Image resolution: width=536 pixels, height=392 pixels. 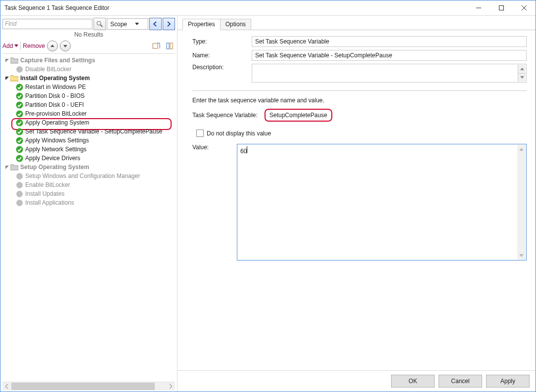 What do you see at coordinates (521, 149) in the screenshot?
I see `scroll-up-icon` at bounding box center [521, 149].